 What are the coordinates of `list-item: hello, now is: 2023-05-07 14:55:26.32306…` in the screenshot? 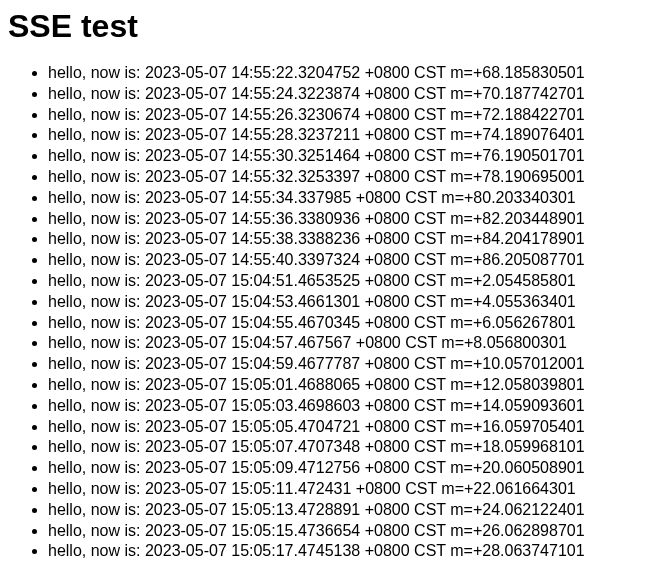 It's located at (356, 116).